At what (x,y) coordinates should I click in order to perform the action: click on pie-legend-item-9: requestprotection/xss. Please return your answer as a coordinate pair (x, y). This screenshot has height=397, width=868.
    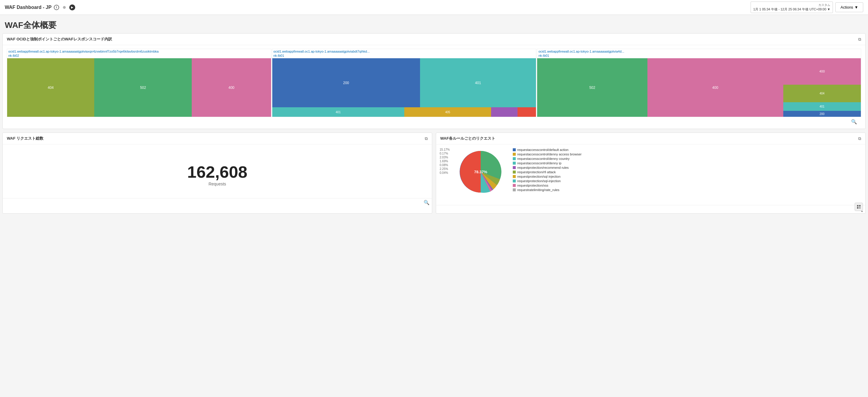
    Looking at the image, I should click on (547, 185).